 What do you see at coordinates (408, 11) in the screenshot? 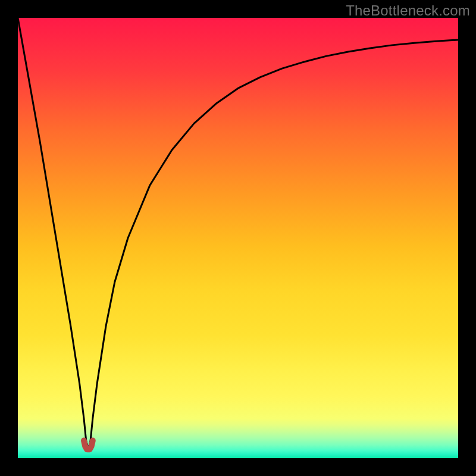
I see `watermark-text: TheBottleneck.com` at bounding box center [408, 11].